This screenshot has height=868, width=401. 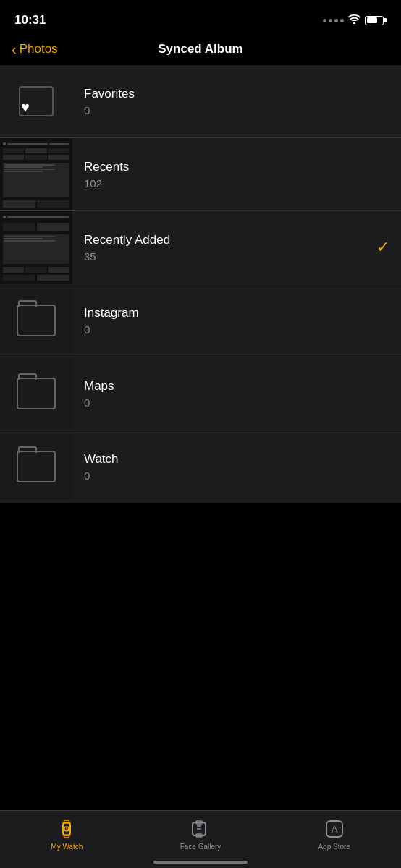 What do you see at coordinates (14, 49) in the screenshot?
I see `chevron-left-icon: ‹` at bounding box center [14, 49].